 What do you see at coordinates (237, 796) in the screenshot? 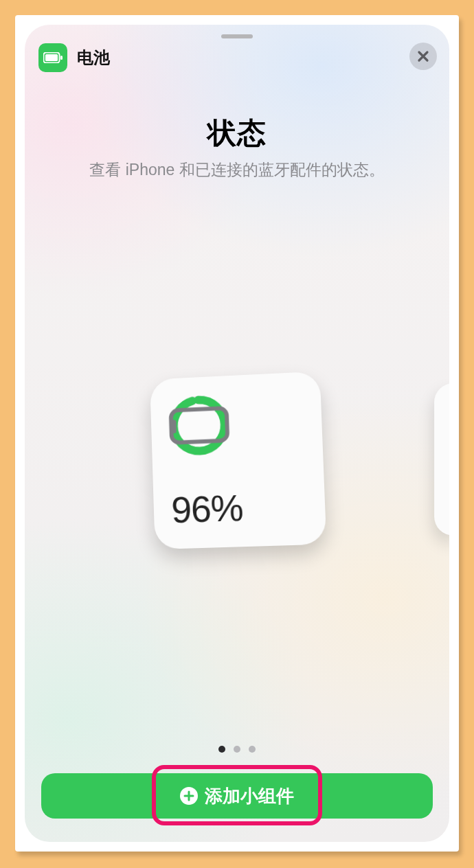
I see `add-widget-button: 添加小组件` at bounding box center [237, 796].